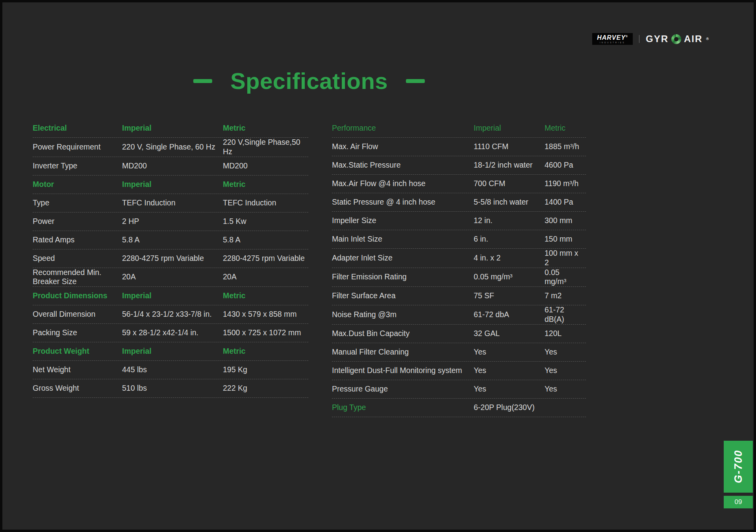 This screenshot has height=532, width=756. What do you see at coordinates (172, 147) in the screenshot?
I see `spec-value-imperial: 220 V, Single Phase, 60 Hz` at bounding box center [172, 147].